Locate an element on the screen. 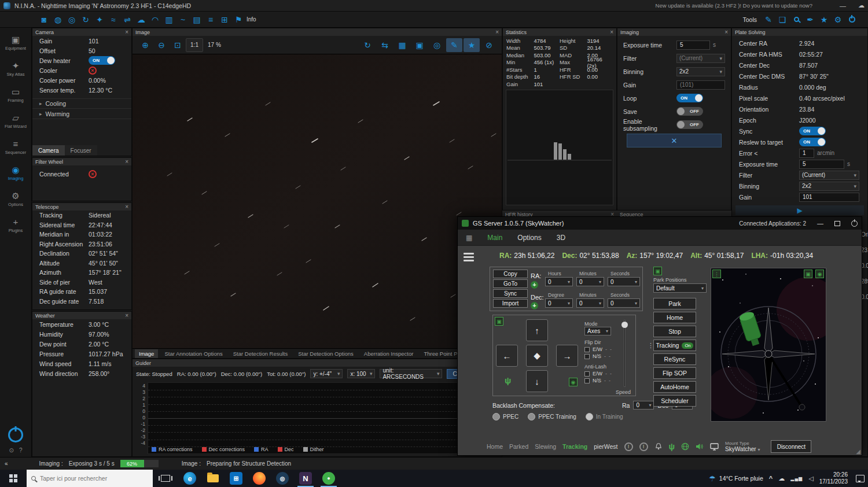  lash-ns-checkbox is located at coordinates (587, 381).